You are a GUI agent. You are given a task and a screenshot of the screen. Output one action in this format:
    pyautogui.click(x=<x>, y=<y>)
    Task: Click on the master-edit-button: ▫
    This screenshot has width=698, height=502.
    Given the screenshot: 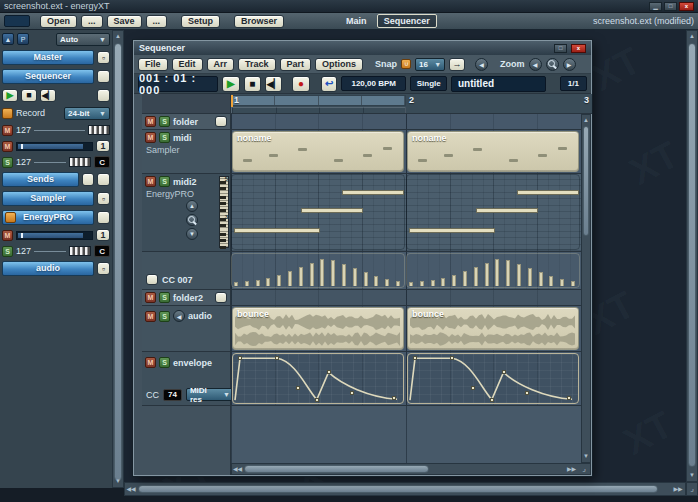 What is the action you would take?
    pyautogui.click(x=104, y=58)
    